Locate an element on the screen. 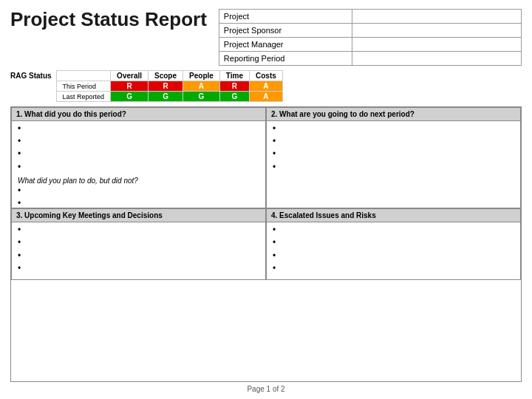  rag-row-label-0: This Period is located at coordinates (83, 86).